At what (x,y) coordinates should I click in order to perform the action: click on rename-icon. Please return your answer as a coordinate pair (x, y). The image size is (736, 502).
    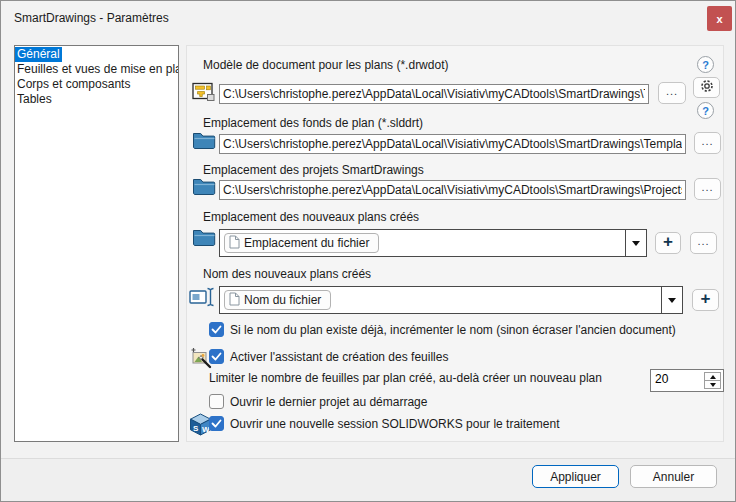
    Looking at the image, I should click on (202, 297).